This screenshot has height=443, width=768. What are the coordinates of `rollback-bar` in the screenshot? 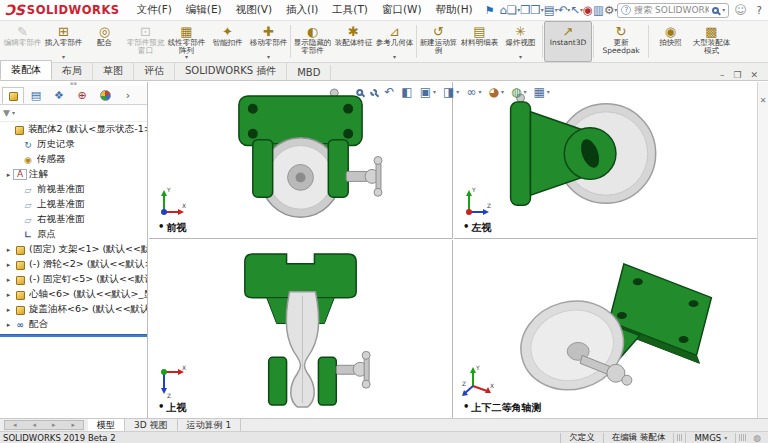 It's located at (74, 336).